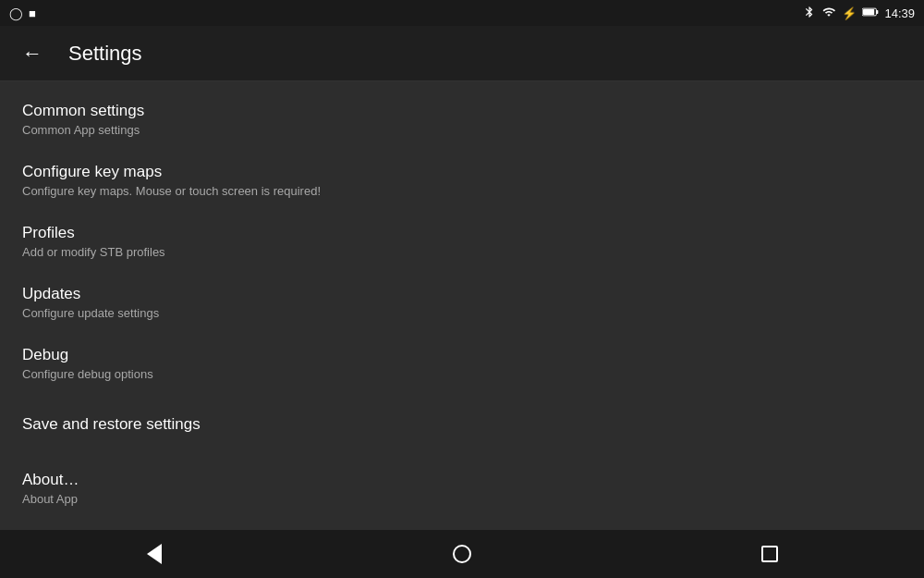 This screenshot has width=924, height=578. What do you see at coordinates (462, 374) in the screenshot?
I see `settings-item-subtitle: Configure debug options` at bounding box center [462, 374].